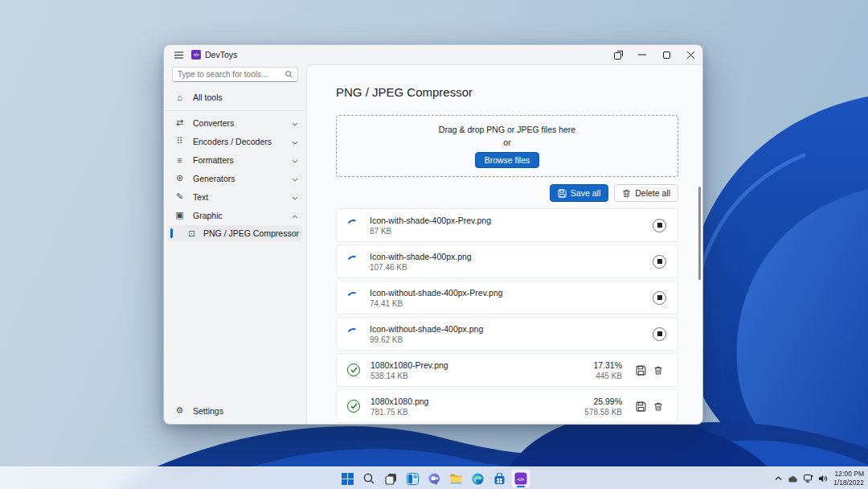  Describe the element at coordinates (792, 479) in the screenshot. I see `onedrive-cloud-icon` at that location.